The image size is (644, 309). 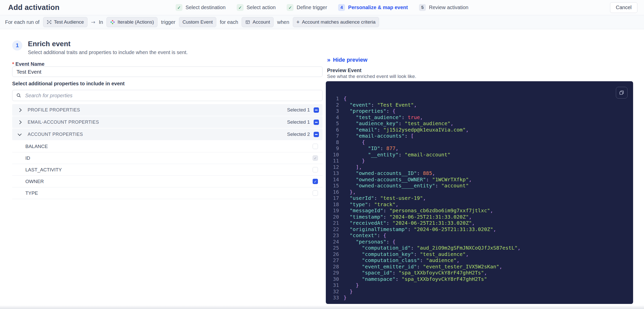 I want to click on code-text: "userId": "test-user-19",, so click(x=385, y=198).